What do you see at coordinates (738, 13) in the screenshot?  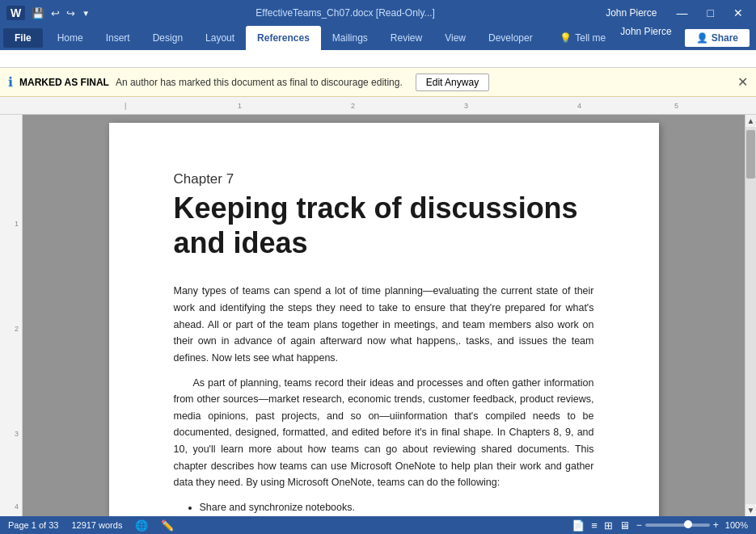 I see `close-button: ✕` at bounding box center [738, 13].